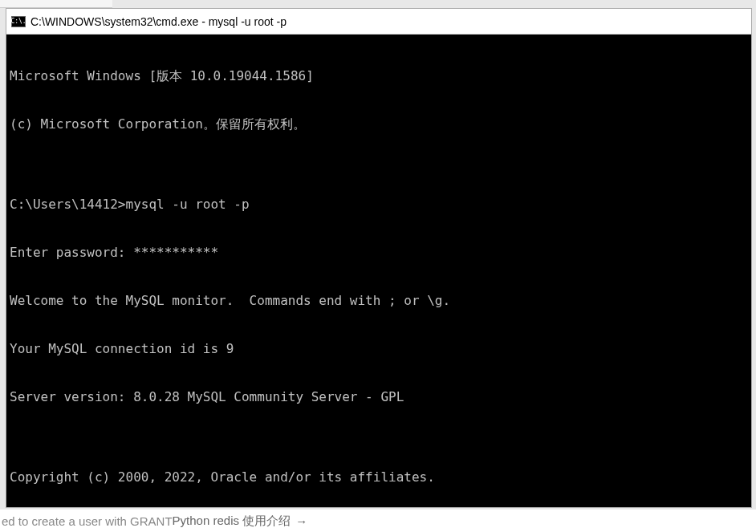 The width and height of the screenshot is (756, 532). What do you see at coordinates (379, 76) in the screenshot?
I see `terminal-line: Microsoft Windows [版本 10.0.19044.1586]` at bounding box center [379, 76].